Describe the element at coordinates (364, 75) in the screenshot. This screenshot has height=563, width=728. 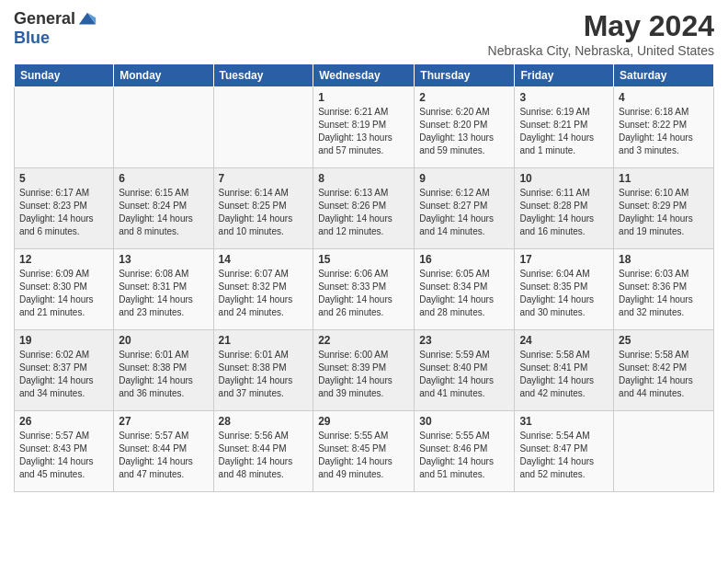
I see `day-header-wednesday: Wednesday` at that location.